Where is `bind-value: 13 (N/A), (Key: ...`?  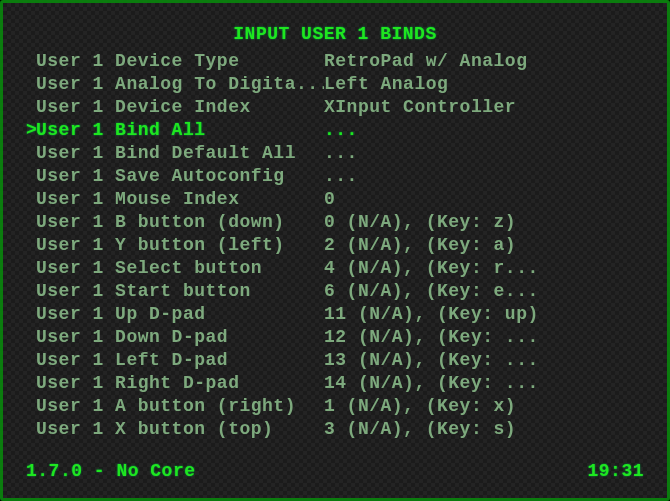 bind-value: 13 (N/A), (Key: ... is located at coordinates (484, 360).